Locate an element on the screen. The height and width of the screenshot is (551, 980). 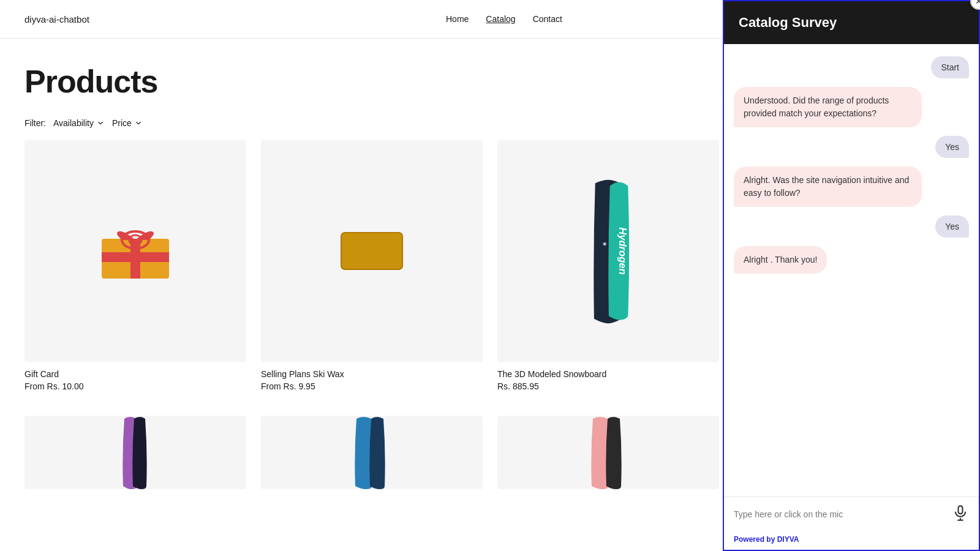
product-image-snowboard1: ★ Hydrogen is located at coordinates (608, 251).